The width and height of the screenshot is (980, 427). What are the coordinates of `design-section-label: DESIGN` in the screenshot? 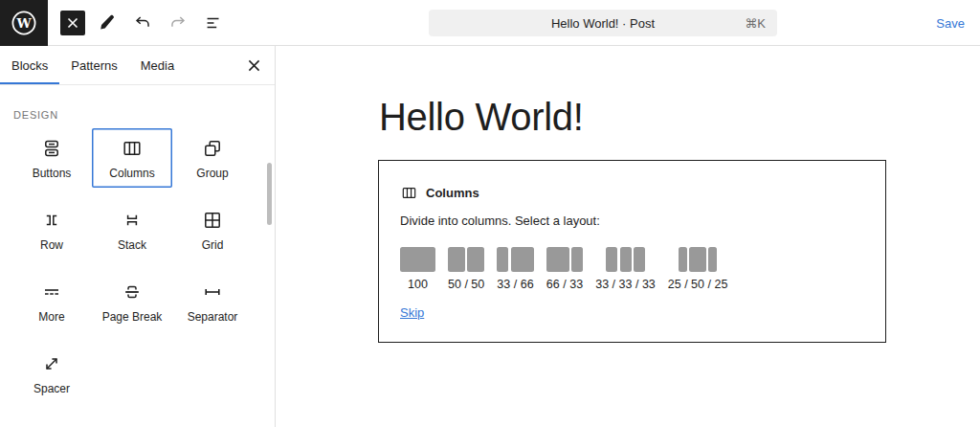 It's located at (144, 115).